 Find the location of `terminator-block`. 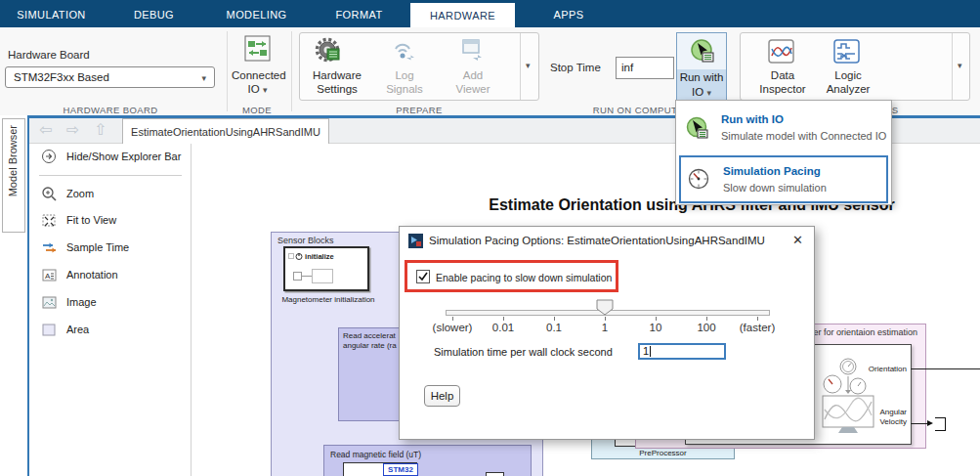

terminator-block is located at coordinates (940, 424).